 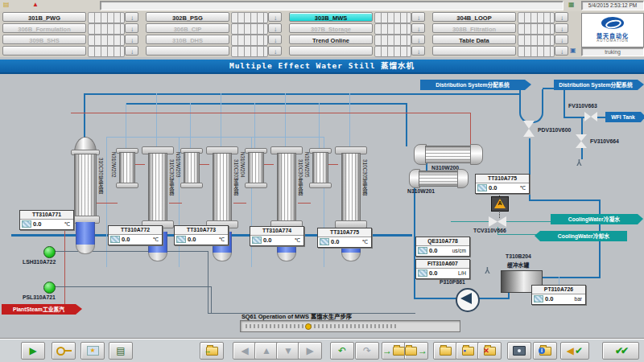 I want to click on nav-306b-cip: 306B_CIP, so click(x=188, y=28).